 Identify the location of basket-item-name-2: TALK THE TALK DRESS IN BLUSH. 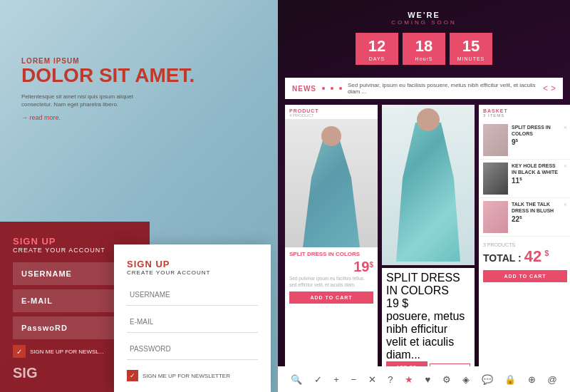
(536, 207).